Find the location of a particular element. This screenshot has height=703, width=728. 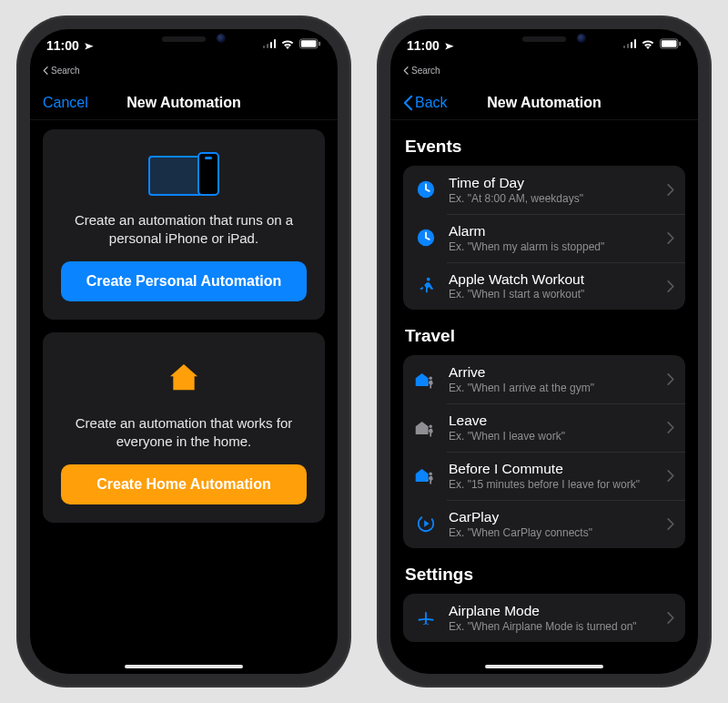

row-title: Time of Day is located at coordinates (552, 183).